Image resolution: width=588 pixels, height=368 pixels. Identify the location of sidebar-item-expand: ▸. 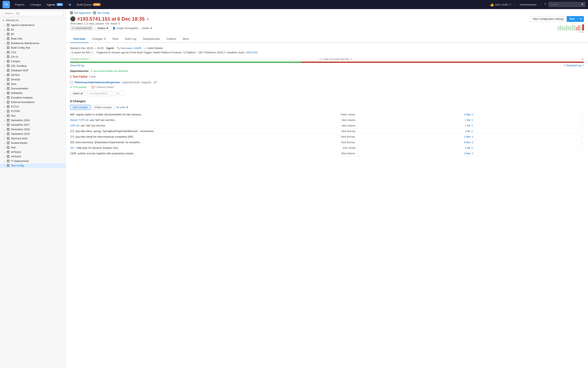
(5, 120).